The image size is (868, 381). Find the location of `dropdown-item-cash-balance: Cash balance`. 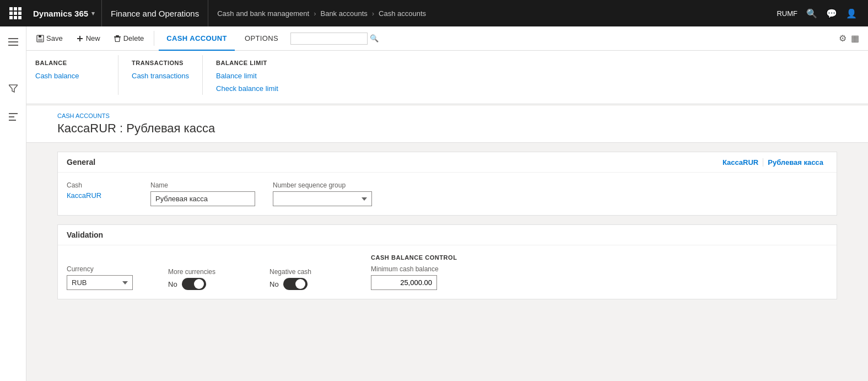

dropdown-item-cash-balance: Cash balance is located at coordinates (70, 76).